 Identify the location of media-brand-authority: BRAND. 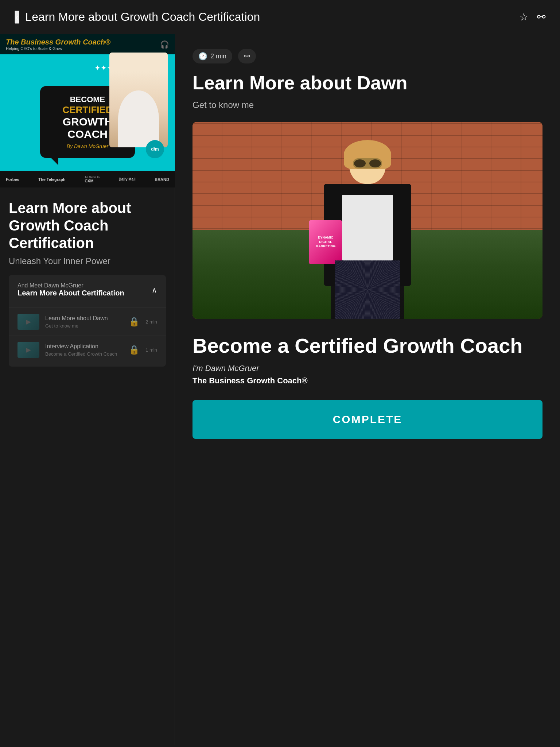
(162, 179).